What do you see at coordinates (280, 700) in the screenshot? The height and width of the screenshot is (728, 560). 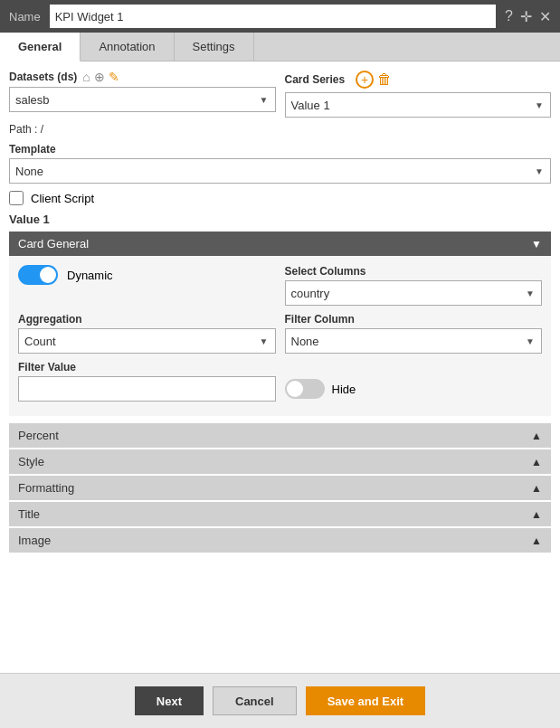 I see `bottom-bar: Next Cancel Save and Exit` at bounding box center [280, 700].